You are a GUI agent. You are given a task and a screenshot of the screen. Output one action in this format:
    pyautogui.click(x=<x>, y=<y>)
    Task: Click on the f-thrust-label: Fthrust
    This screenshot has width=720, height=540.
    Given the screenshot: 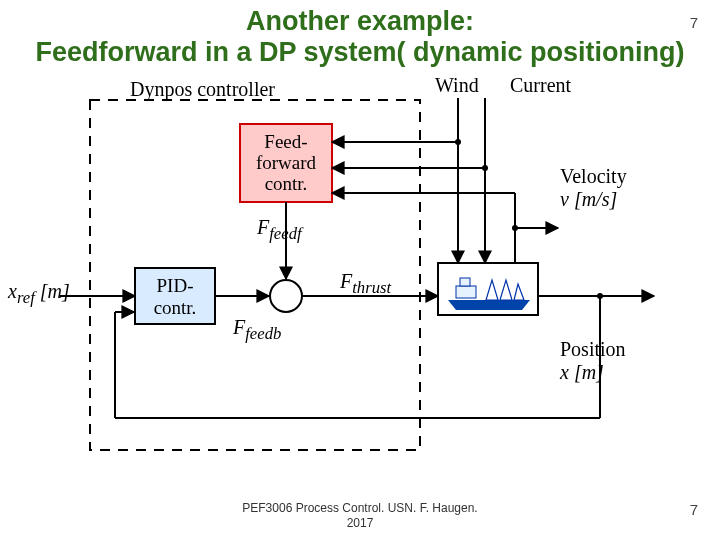 What is the action you would take?
    pyautogui.click(x=366, y=284)
    